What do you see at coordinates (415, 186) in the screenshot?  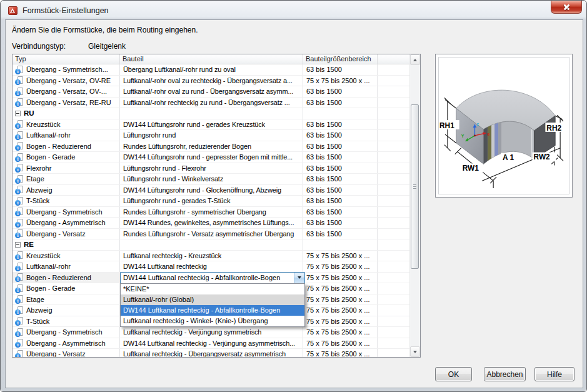 I see `scrollbar-thumb` at bounding box center [415, 186].